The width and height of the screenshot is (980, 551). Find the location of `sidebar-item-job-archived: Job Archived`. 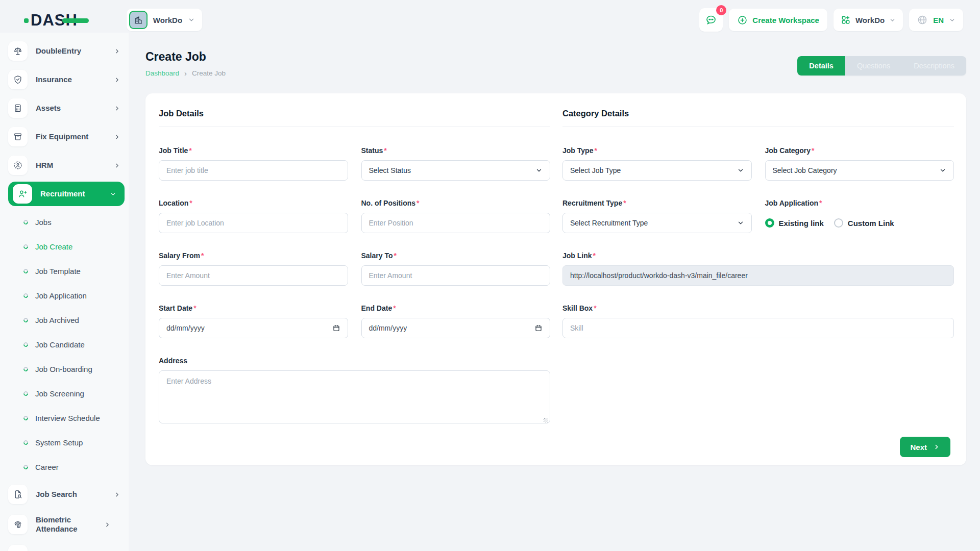

sidebar-item-job-archived: Job Archived is located at coordinates (68, 320).